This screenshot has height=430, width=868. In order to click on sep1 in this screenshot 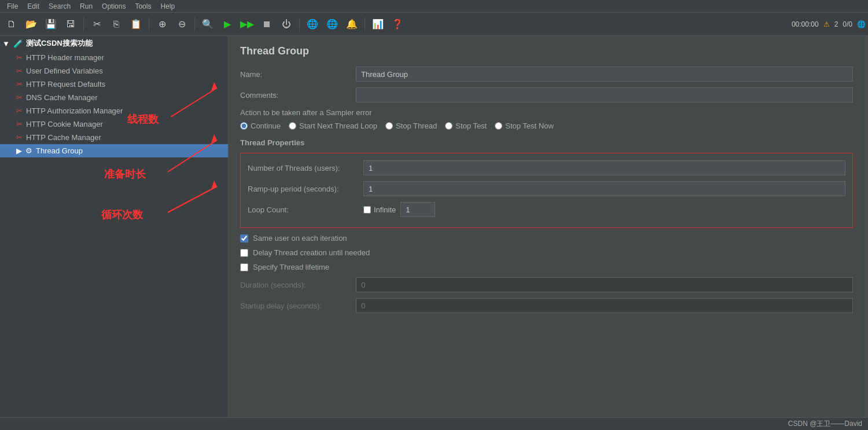, I will do `click(83, 24)`.